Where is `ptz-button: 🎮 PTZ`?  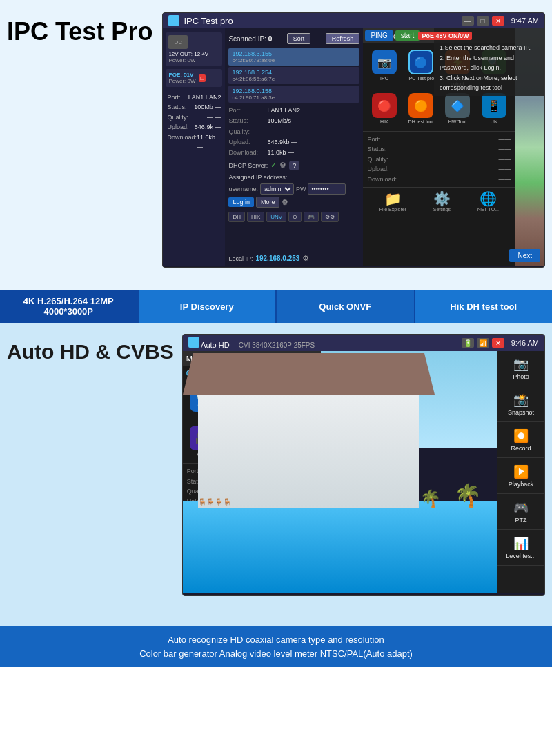 ptz-button: 🎮 PTZ is located at coordinates (521, 512).